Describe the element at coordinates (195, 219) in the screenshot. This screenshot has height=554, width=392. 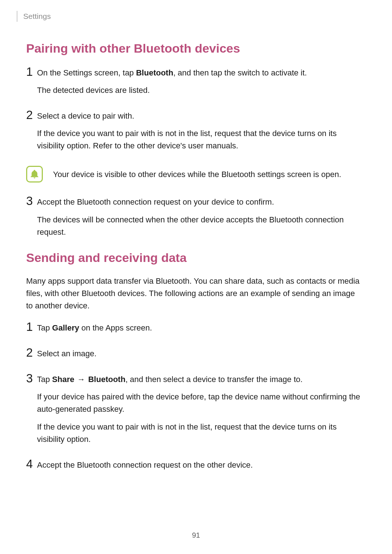
I see `step-item: 3 Accept the Bluetooth connection reques…` at that location.